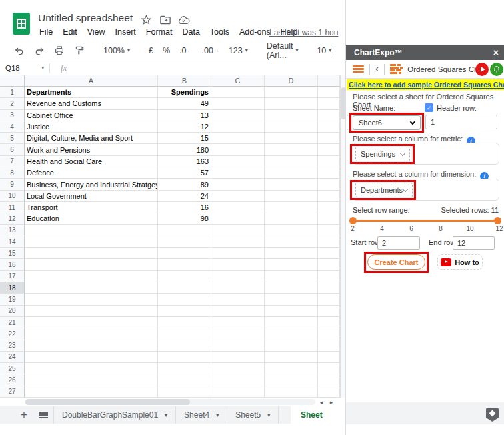 This screenshot has width=504, height=435. What do you see at coordinates (165, 20) in the screenshot?
I see `move-folder-icon` at bounding box center [165, 20].